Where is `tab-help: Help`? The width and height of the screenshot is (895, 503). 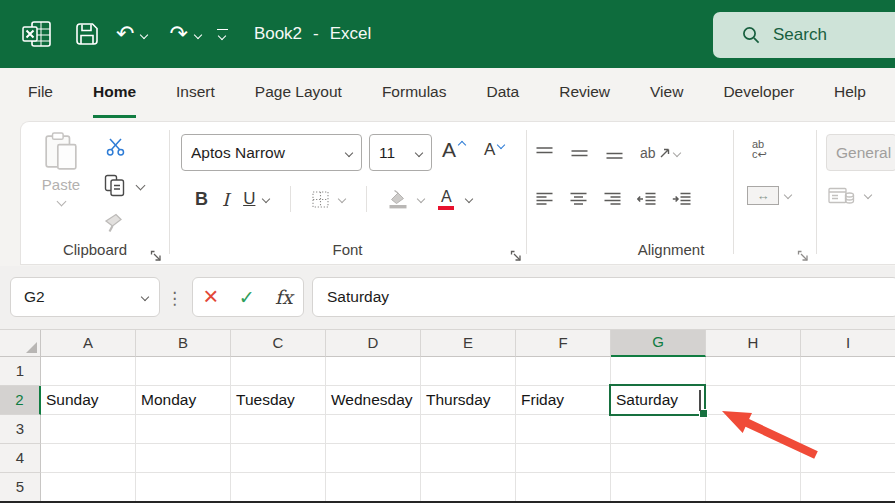
tab-help: Help is located at coordinates (850, 93).